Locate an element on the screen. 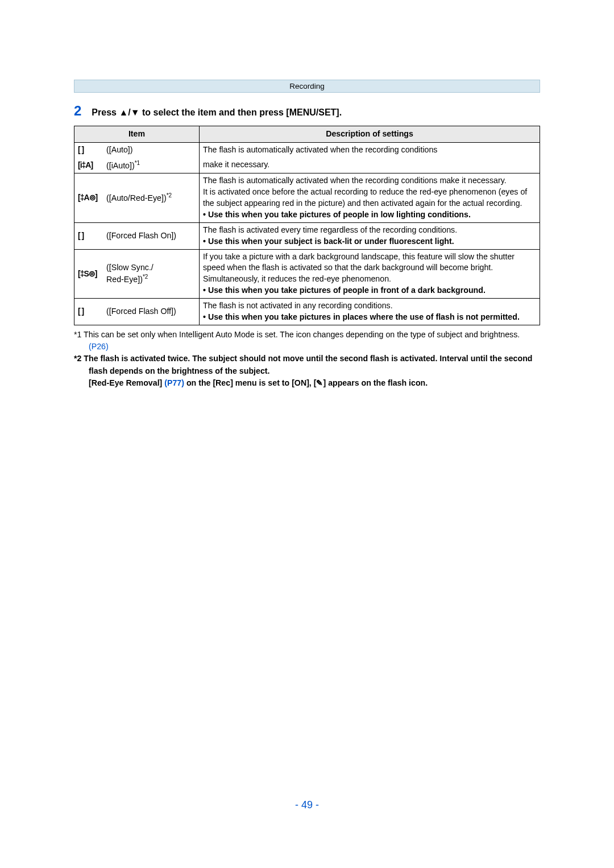 The height and width of the screenshot is (868, 614). step-row: 2 Press ▲/▼ to select the item and then … is located at coordinates (307, 111).